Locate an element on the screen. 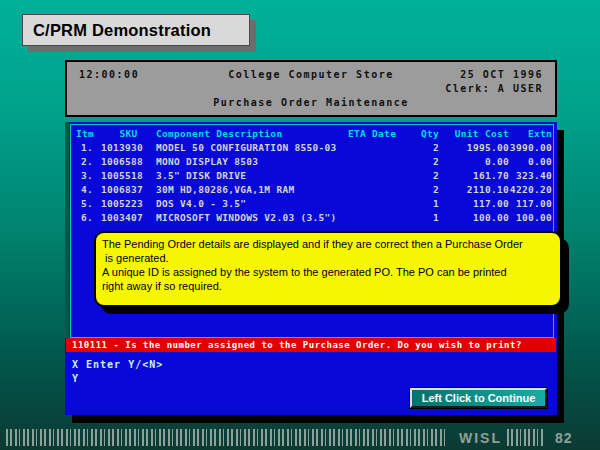 The height and width of the screenshot is (450, 600). table-cell: MONO DISPLAY 8503 is located at coordinates (251, 162).